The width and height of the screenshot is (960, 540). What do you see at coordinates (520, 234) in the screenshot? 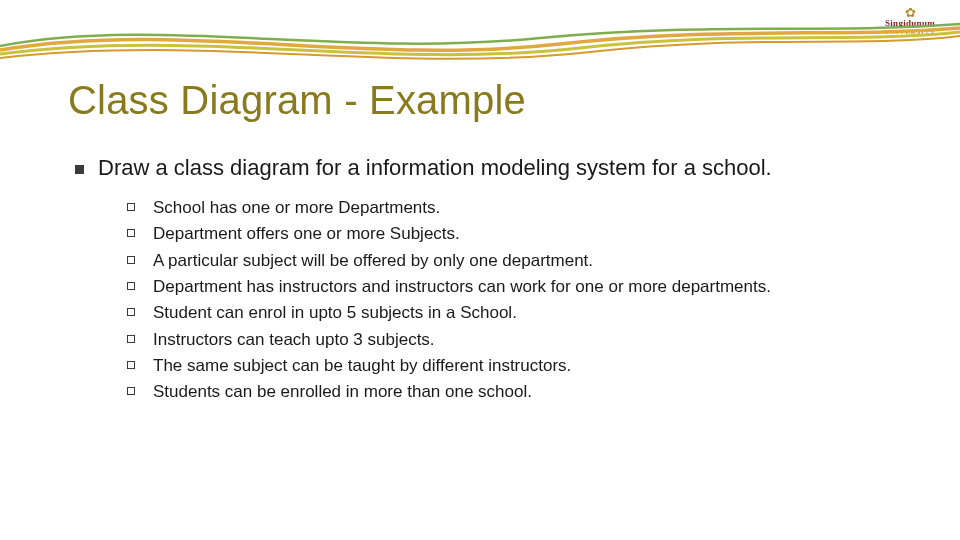
I see `list-item: Department offers one or more Subjects.` at bounding box center [520, 234].